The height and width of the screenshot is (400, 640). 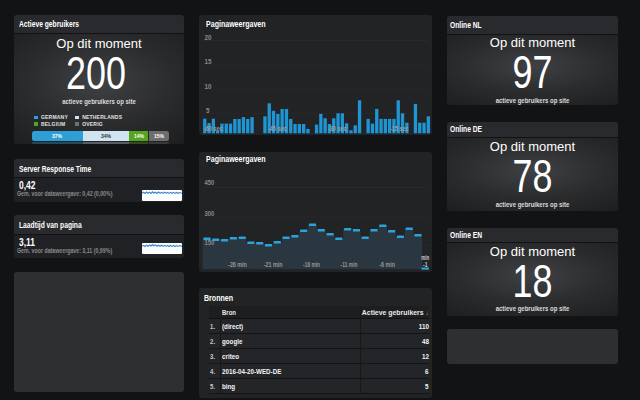 I want to click on svg-text: 15, so click(x=208, y=62).